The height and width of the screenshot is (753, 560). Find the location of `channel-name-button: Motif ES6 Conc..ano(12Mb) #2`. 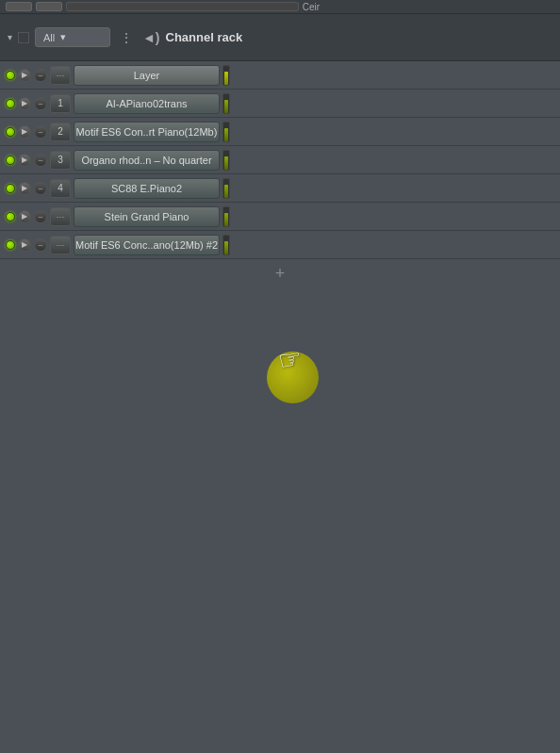

channel-name-button: Motif ES6 Conc..ano(12Mb) #2 is located at coordinates (147, 245).